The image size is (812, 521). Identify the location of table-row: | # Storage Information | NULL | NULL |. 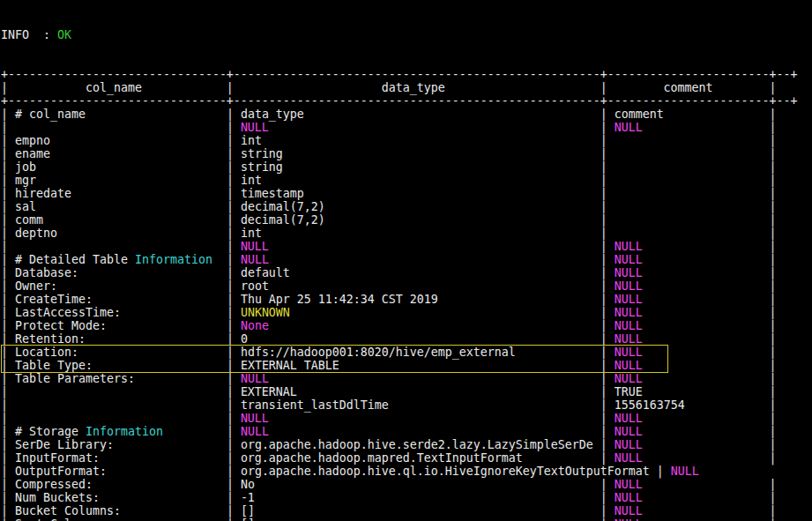
(406, 432).